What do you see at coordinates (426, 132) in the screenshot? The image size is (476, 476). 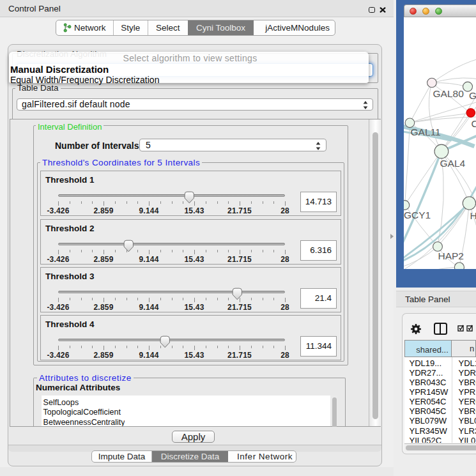 I see `svg-text: GAL11` at bounding box center [426, 132].